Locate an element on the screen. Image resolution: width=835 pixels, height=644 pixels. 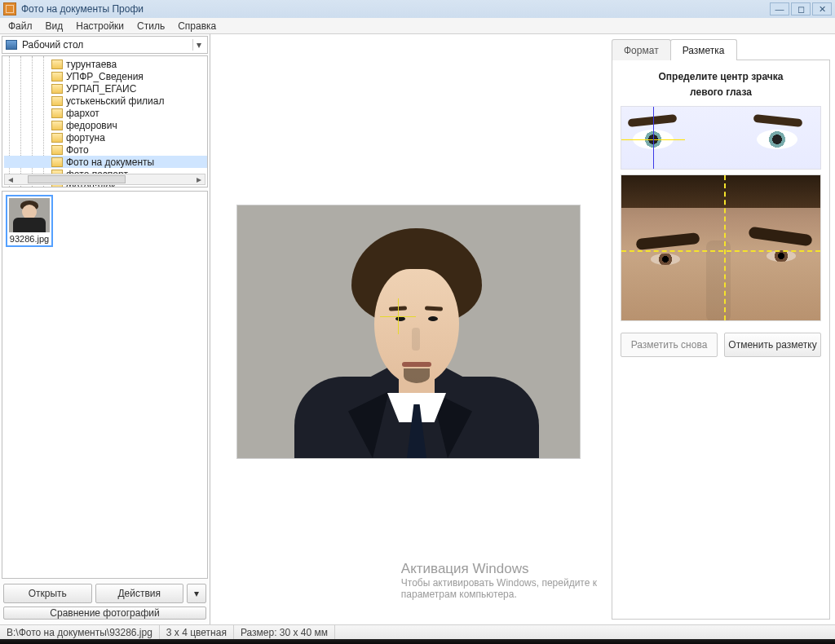
actions-button: Действия is located at coordinates (140, 593).